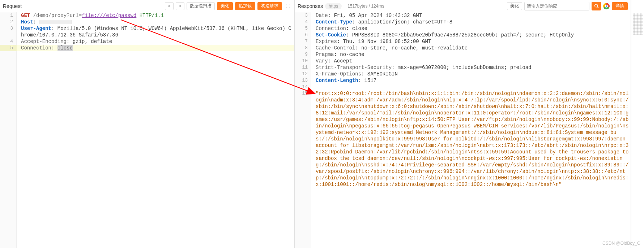 The width and height of the screenshot is (644, 248). What do you see at coordinates (515, 6) in the screenshot?
I see `response-beautify-button: 美化` at bounding box center [515, 6].